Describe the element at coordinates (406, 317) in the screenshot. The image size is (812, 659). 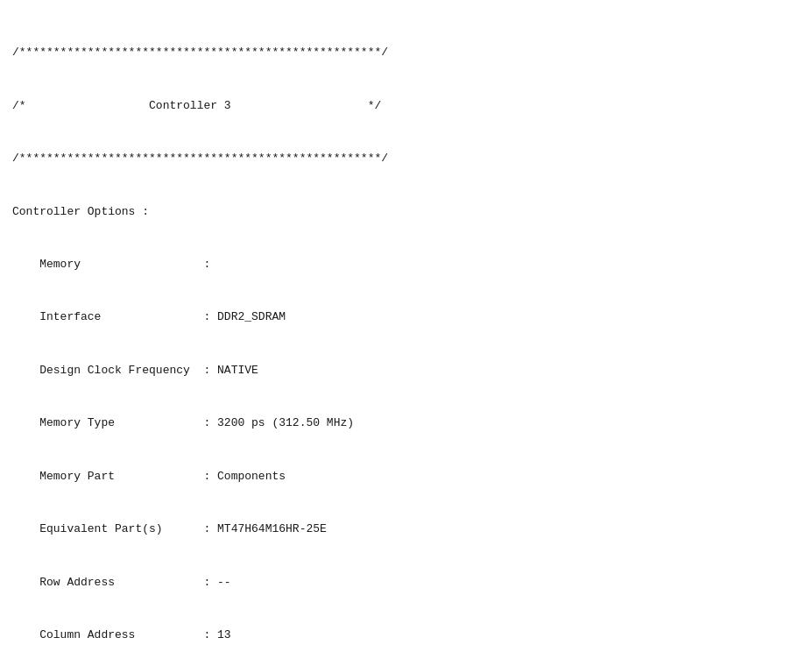
I see `interface-row: Interface : DDR2_SDRAM` at that location.